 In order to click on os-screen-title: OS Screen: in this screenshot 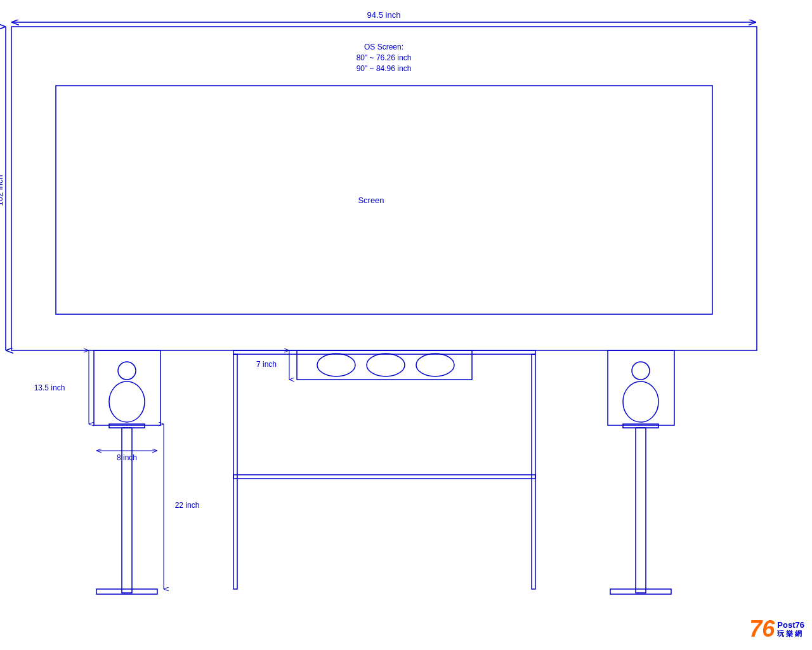, I will do `click(384, 47)`.